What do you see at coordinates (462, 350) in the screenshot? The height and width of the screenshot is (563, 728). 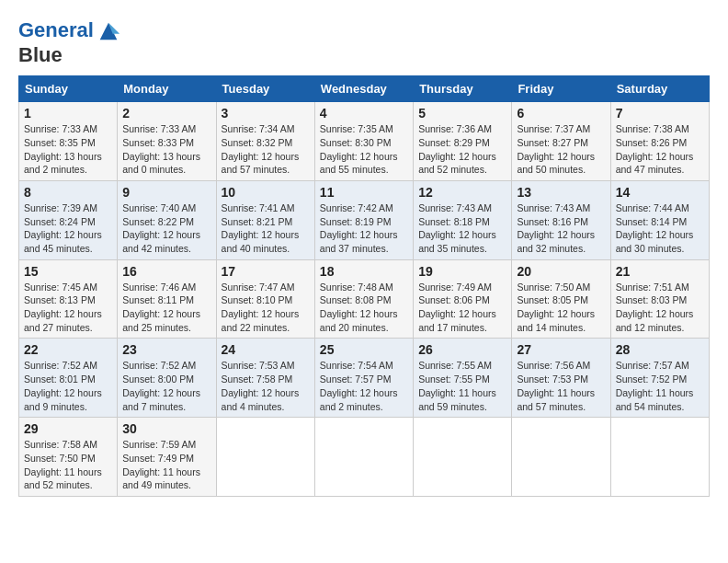 I see `day-number: 26` at bounding box center [462, 350].